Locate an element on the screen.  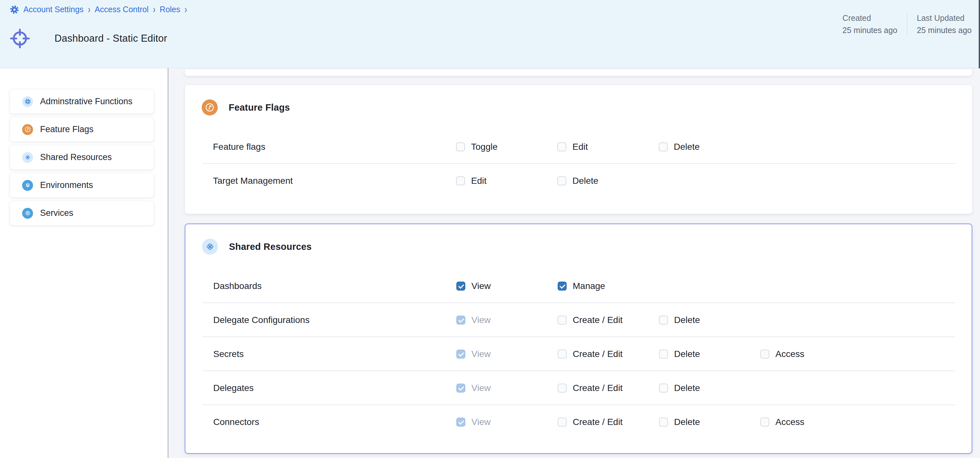
sidebar-item-label: Shared Resources is located at coordinates (76, 157).